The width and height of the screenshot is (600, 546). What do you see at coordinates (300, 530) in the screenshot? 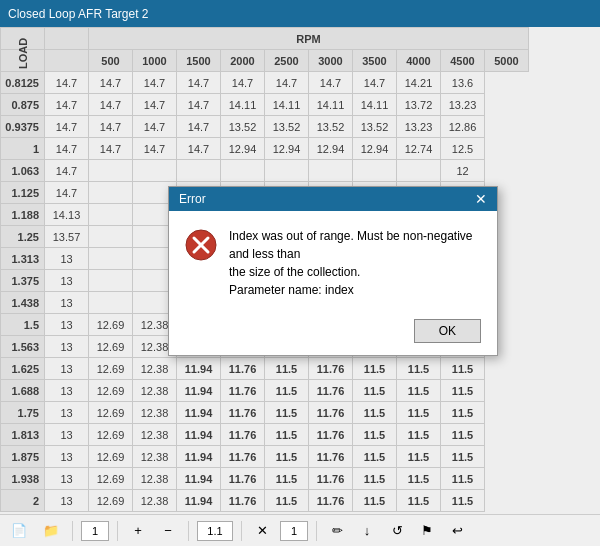
I see `toolbar: 📄 📁 + − ✕ ✏ ↓ ↺ ⚑ ↩` at bounding box center [300, 530].